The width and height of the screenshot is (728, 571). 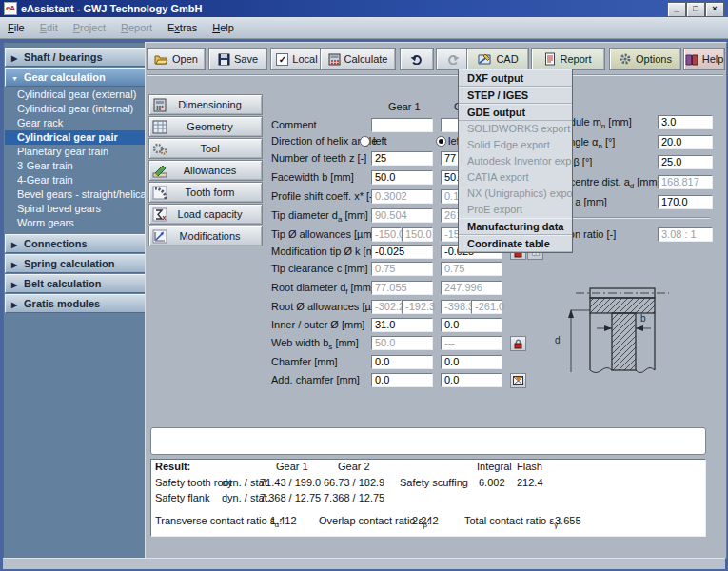 I want to click on results-gear2-header: Gear 2, so click(x=354, y=466).